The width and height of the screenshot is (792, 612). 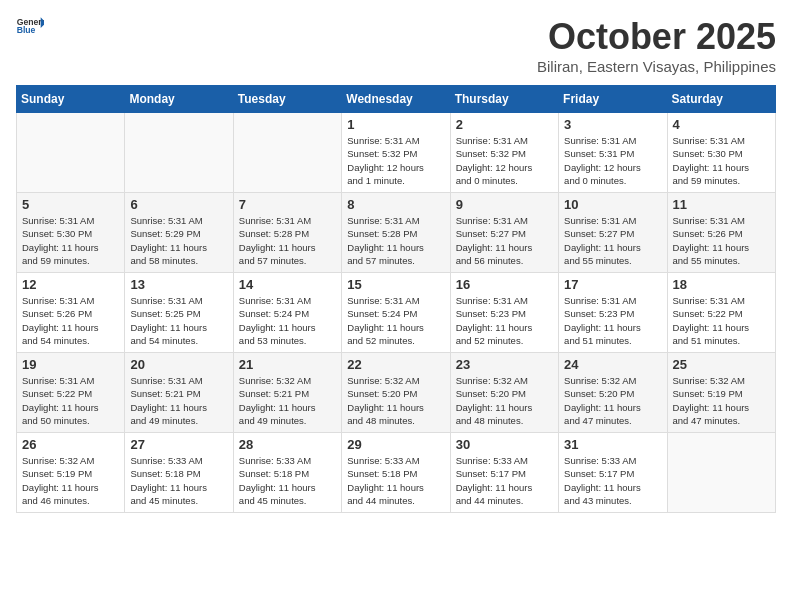 What do you see at coordinates (30, 26) in the screenshot?
I see `logo: General Blue` at bounding box center [30, 26].